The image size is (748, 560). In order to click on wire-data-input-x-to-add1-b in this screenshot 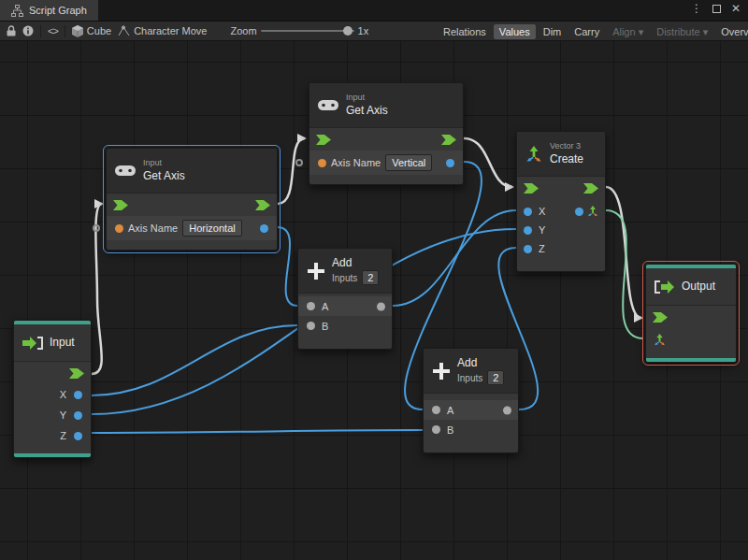, I will do `click(194, 361)`.